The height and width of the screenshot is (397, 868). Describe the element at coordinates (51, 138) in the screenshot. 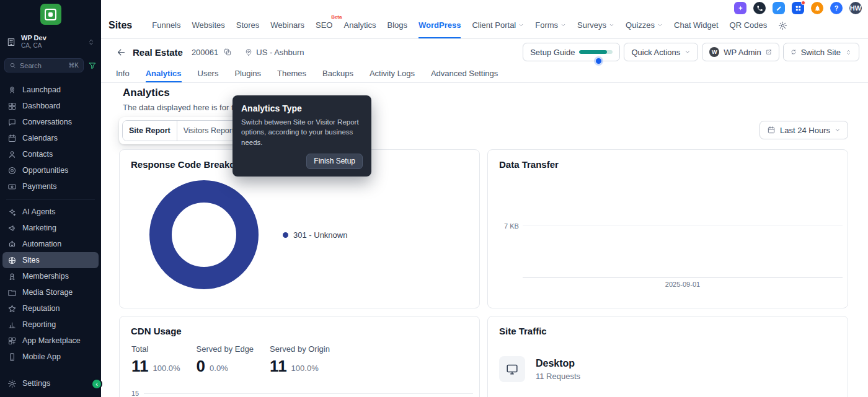

I see `sidebar-item-calendars: Calendars` at that location.